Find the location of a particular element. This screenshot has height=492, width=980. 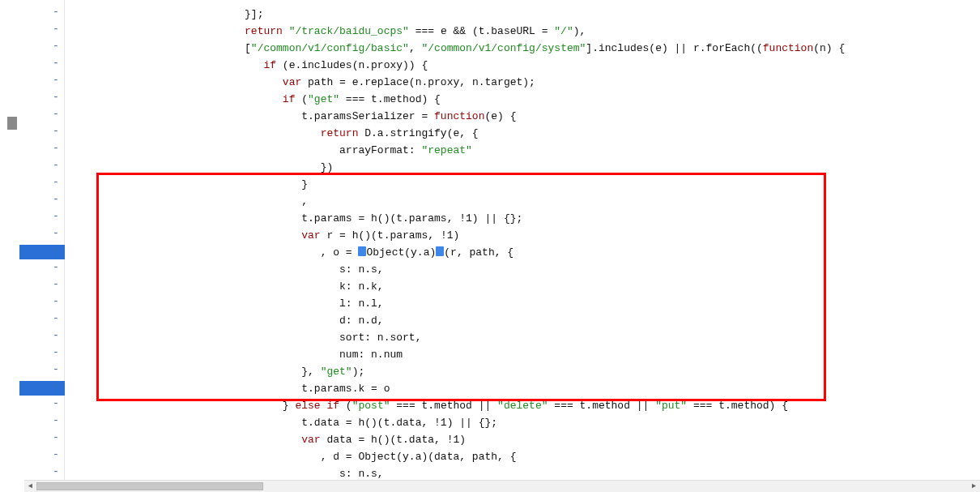

code-token: "/common/v1/config/basic" is located at coordinates (330, 49).